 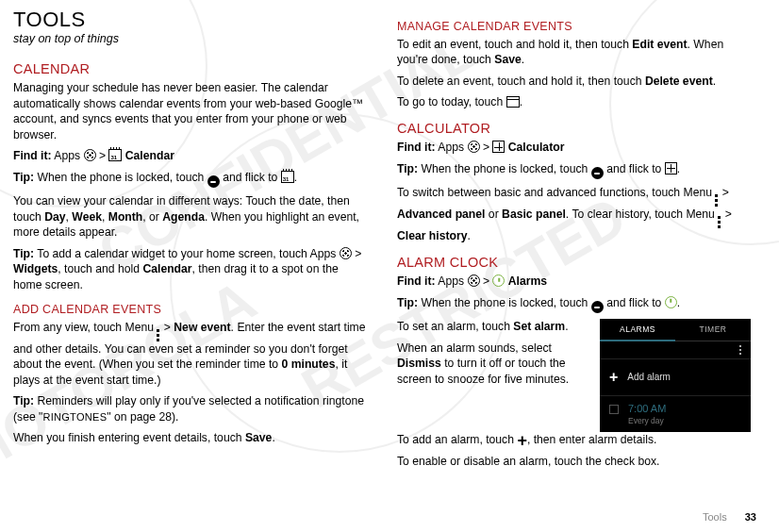 I want to click on goto-today: To go to today, touch ., so click(x=573, y=102).